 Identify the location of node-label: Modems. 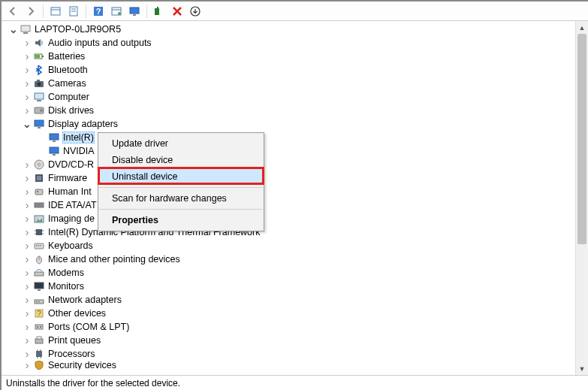
(66, 273).